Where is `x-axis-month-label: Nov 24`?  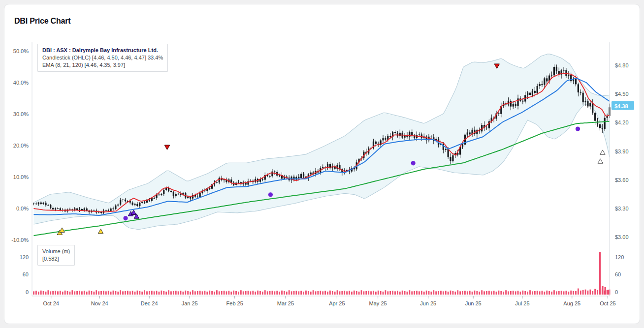 x-axis-month-label: Nov 24 is located at coordinates (99, 303).